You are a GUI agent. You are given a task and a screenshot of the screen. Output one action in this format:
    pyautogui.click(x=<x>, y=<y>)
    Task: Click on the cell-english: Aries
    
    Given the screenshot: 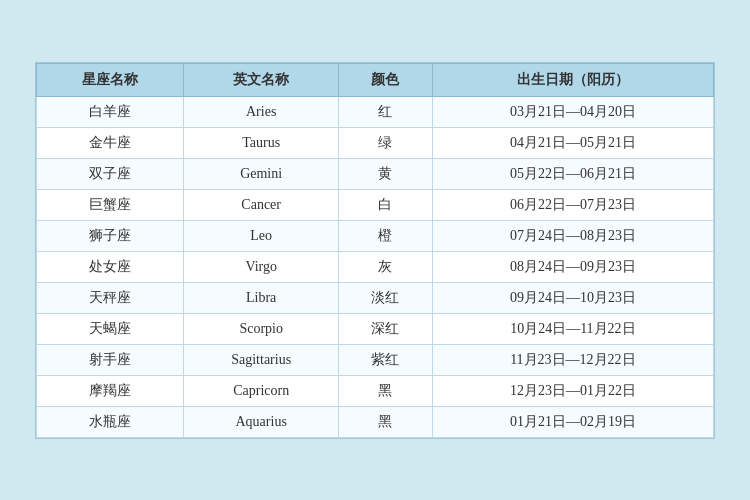 What is the action you would take?
    pyautogui.click(x=262, y=112)
    